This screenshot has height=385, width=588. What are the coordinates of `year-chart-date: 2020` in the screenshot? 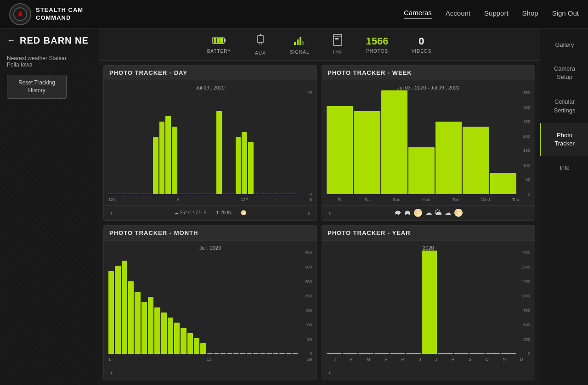 It's located at (428, 247).